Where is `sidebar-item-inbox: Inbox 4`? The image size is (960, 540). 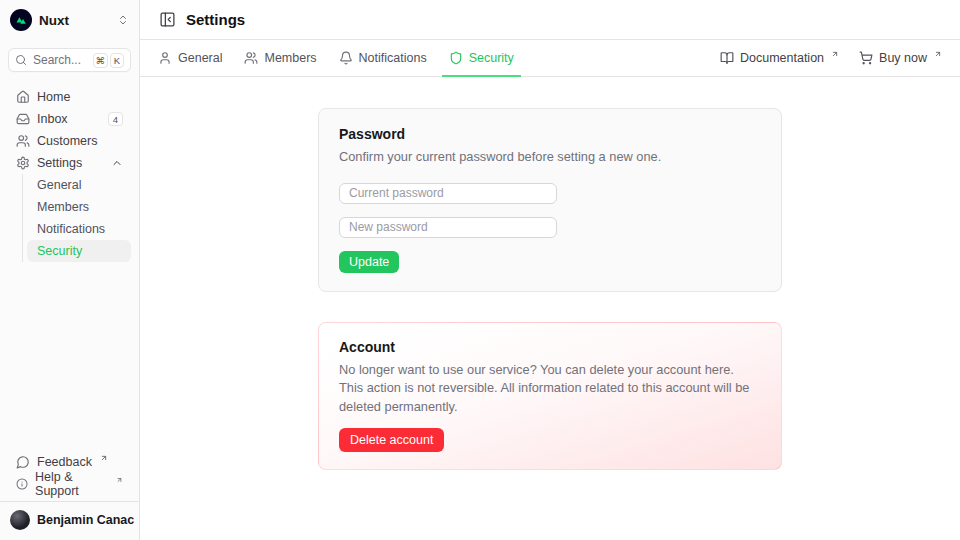 sidebar-item-inbox: Inbox 4 is located at coordinates (70, 119).